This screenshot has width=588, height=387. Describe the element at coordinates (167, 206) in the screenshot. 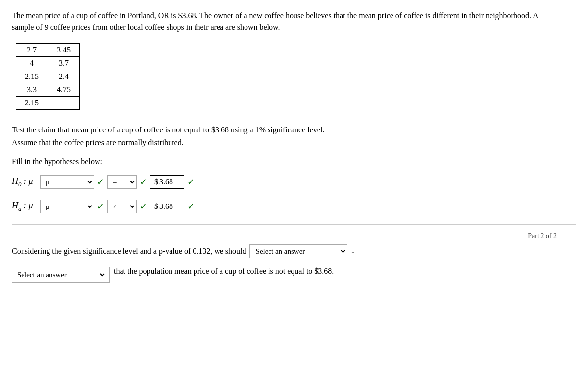

I see `ha-value-box: $3.68` at that location.